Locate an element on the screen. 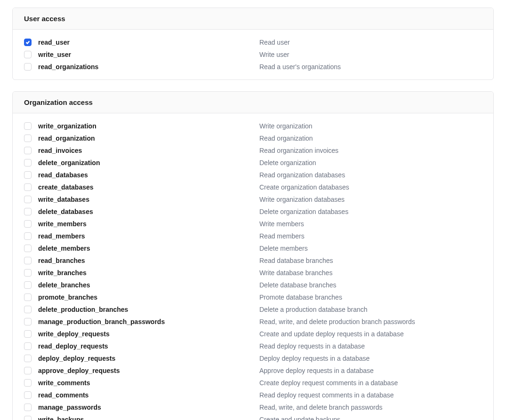 The height and width of the screenshot is (420, 506). permission-description: Create and update backups is located at coordinates (300, 418).